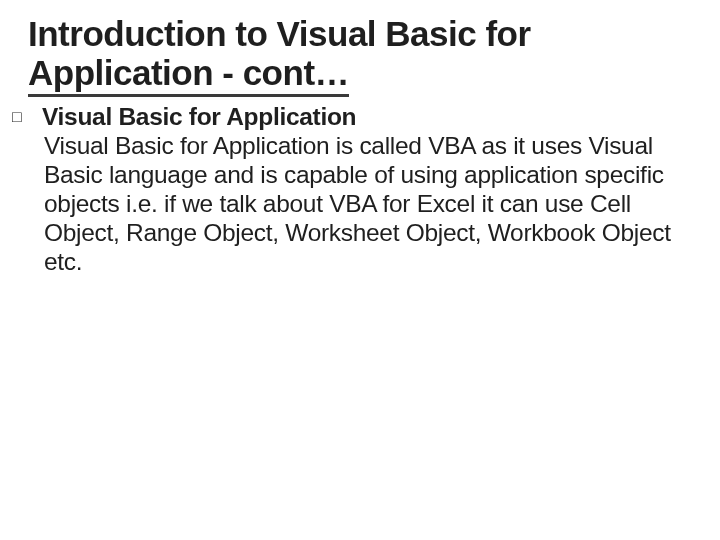 This screenshot has height=540, width=720. Describe the element at coordinates (77, 116) in the screenshot. I see `bullet-heading-first-word: Visual` at that location.